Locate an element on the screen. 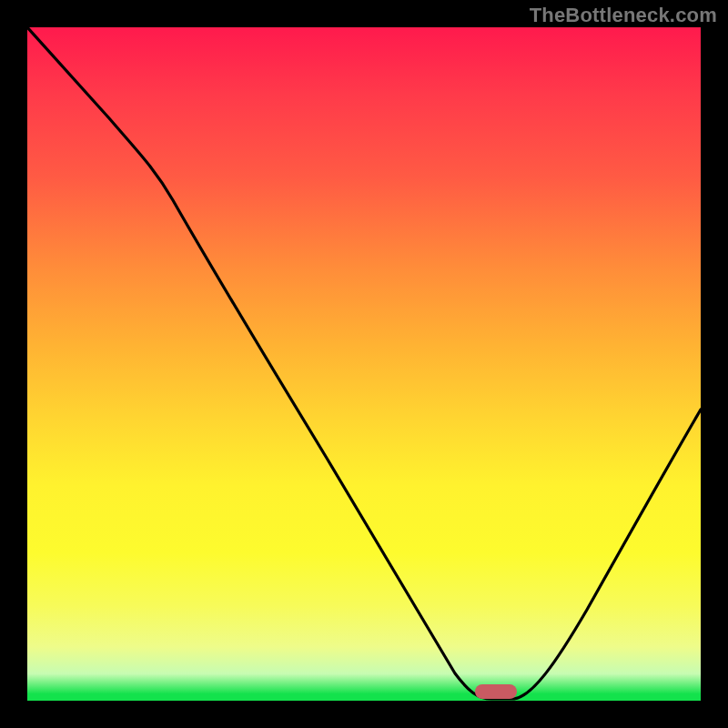 This screenshot has height=728, width=728. watermark-text: TheBottleneck.com is located at coordinates (623, 15).